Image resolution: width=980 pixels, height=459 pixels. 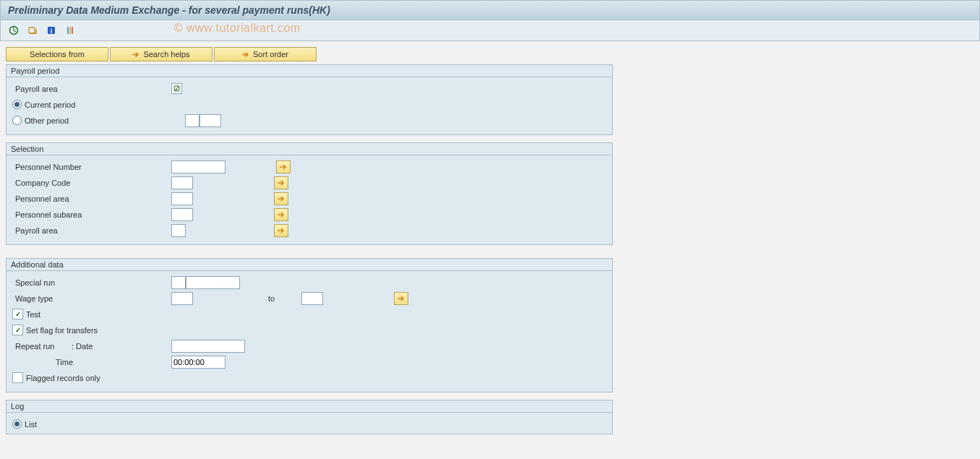 I want to click on current-period-radio, so click(x=17, y=104).